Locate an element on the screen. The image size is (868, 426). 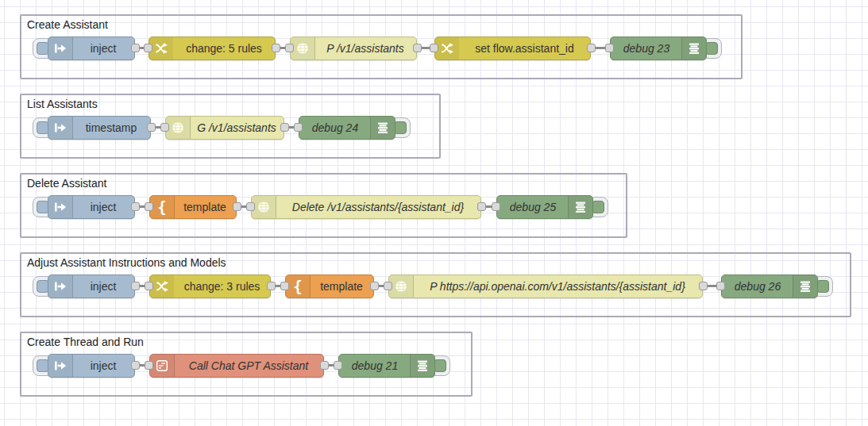
node-change: set flow.assistant_id is located at coordinates (513, 48).